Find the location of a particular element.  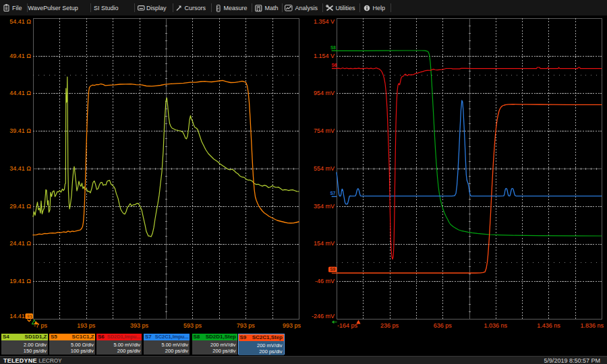

svg-text: 593 ps is located at coordinates (193, 326).